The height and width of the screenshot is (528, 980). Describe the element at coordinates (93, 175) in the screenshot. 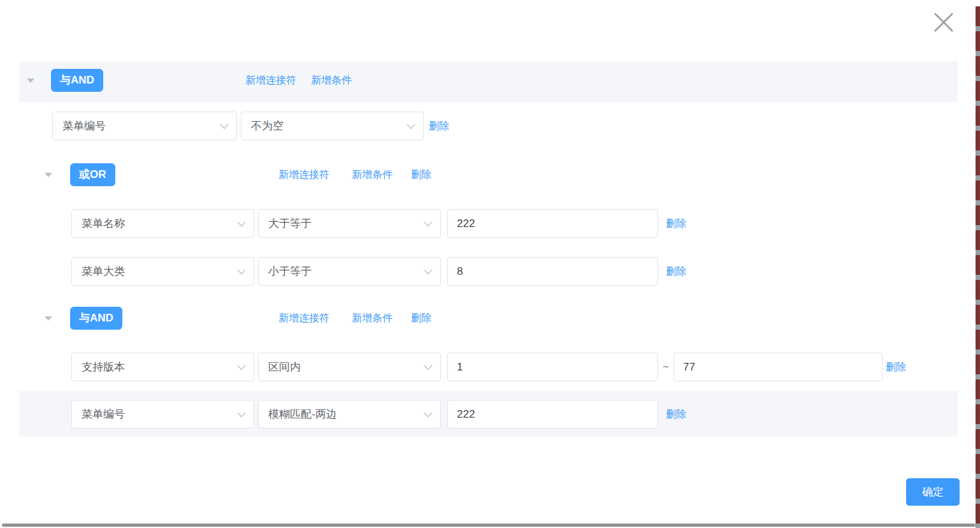

I see `connector-tag-or: 或OR` at that location.